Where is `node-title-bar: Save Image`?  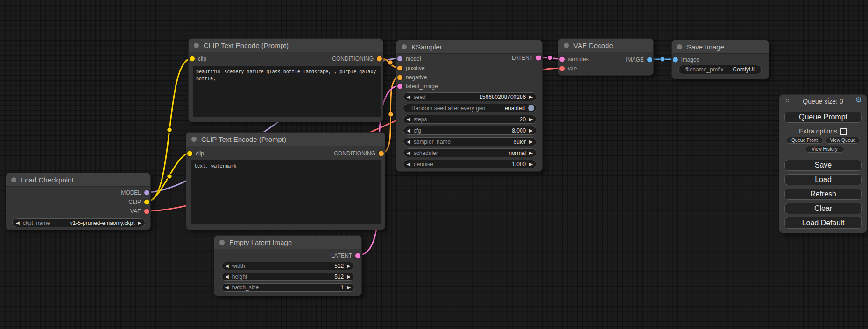 node-title-bar: Save Image is located at coordinates (720, 47).